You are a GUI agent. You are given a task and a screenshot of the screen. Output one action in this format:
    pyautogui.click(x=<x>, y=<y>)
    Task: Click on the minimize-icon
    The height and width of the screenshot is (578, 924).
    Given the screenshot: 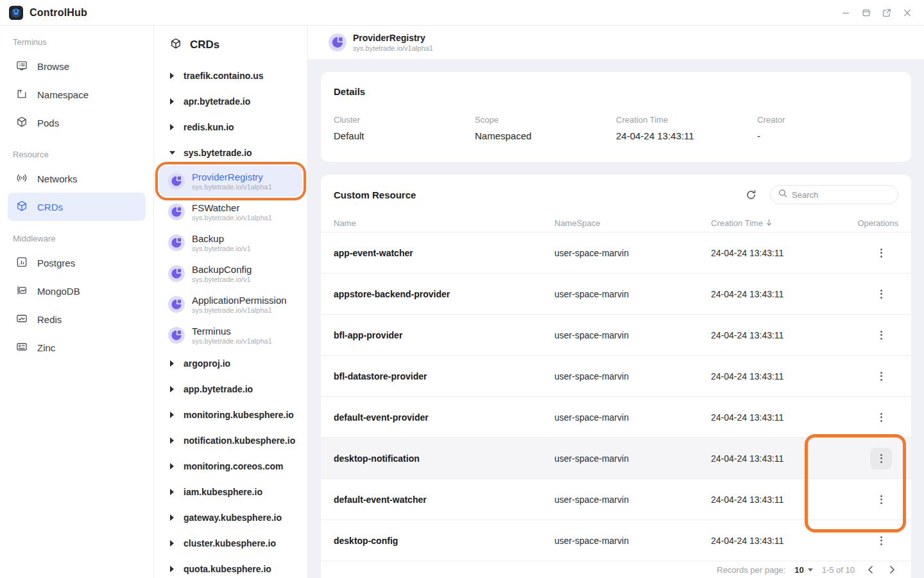 What is the action you would take?
    pyautogui.click(x=846, y=13)
    